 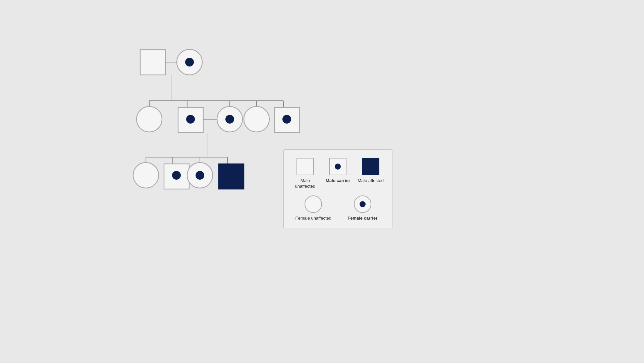 I want to click on legend-male-carrier-label: Male carrier, so click(x=338, y=181).